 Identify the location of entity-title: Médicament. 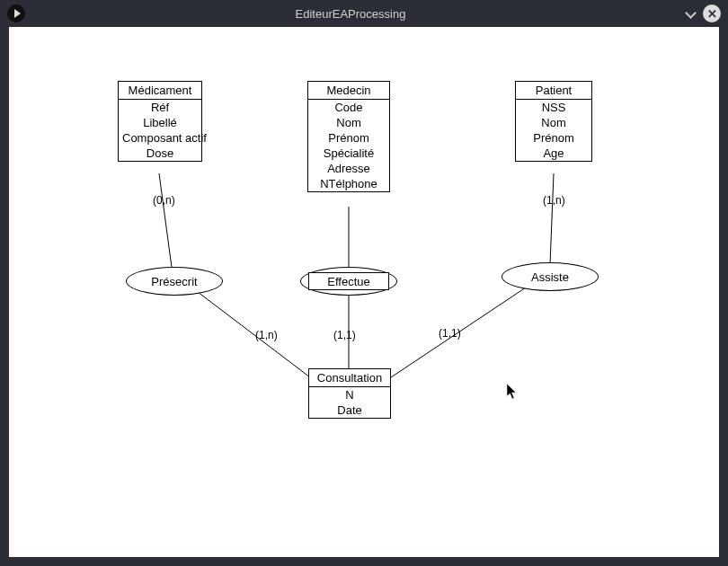
(160, 91).